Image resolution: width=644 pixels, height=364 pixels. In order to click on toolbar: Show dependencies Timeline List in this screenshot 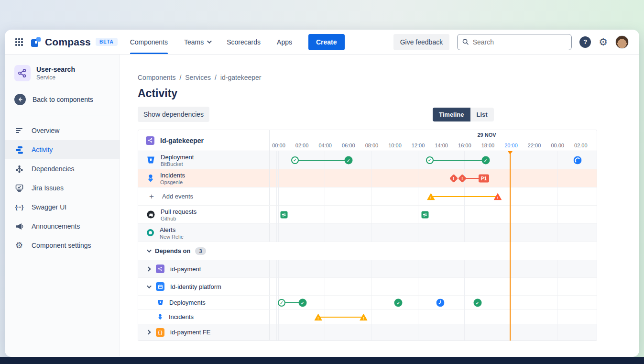, I will do `click(388, 114)`.